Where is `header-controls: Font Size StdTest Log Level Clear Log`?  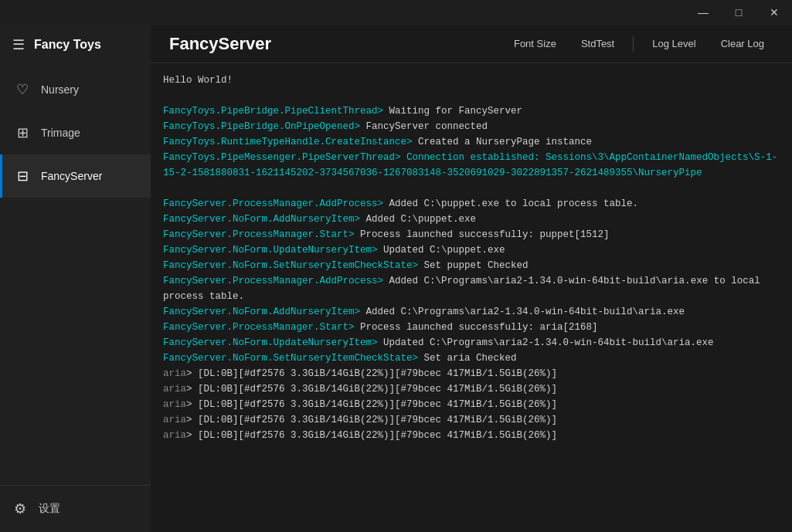
header-controls: Font Size StdTest Log Level Clear Log is located at coordinates (639, 43).